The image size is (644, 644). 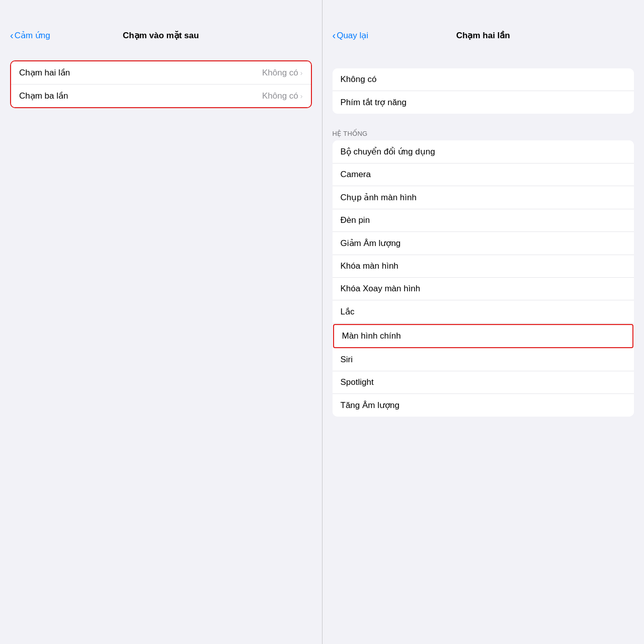 I want to click on left-back-button: ‹ Cảm ứng, so click(x=30, y=35).